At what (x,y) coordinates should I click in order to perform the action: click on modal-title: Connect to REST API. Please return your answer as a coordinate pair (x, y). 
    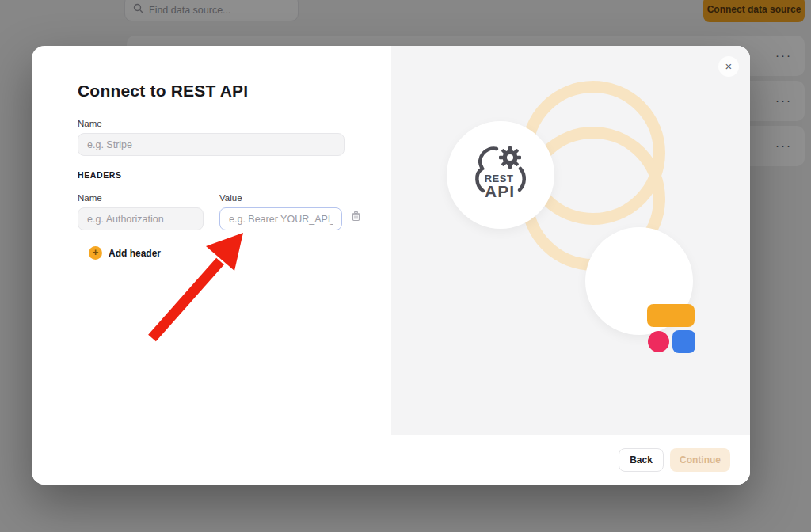
    Looking at the image, I should click on (163, 91).